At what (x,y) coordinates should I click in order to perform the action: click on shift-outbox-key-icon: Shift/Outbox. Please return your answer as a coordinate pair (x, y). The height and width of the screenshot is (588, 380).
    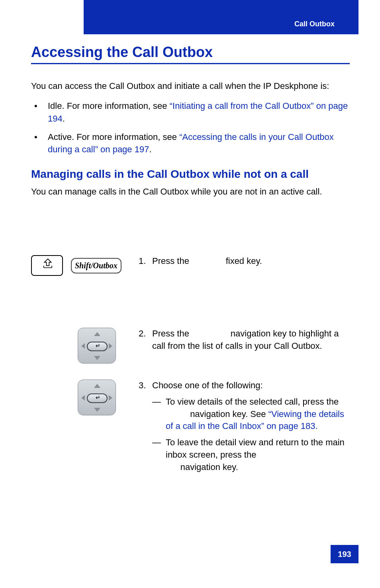
    Looking at the image, I should click on (96, 265).